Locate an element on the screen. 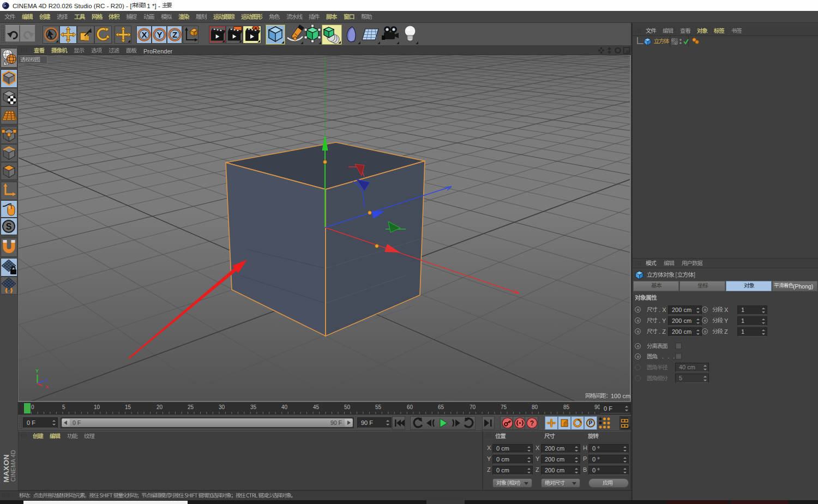 The height and width of the screenshot is (504, 818). svg-text: 45 is located at coordinates (316, 407).